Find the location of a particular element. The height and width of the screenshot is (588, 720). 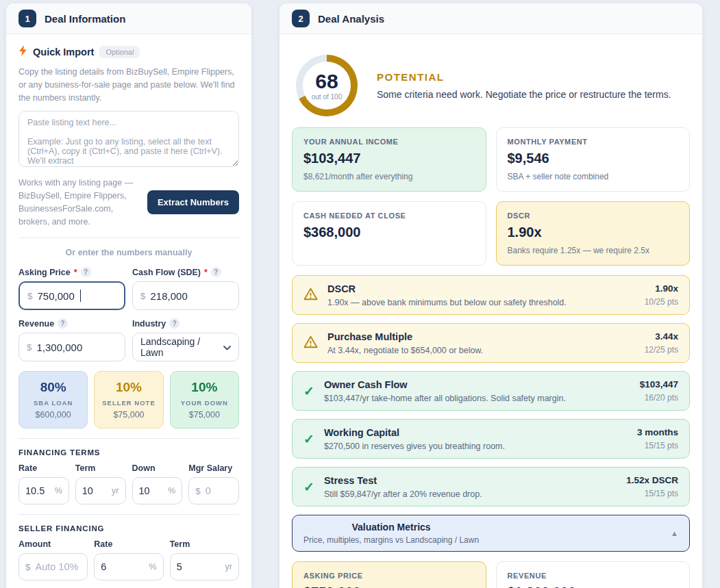

sba-loan-stat: 80% SBA LOAN $600,000 is located at coordinates (53, 400).